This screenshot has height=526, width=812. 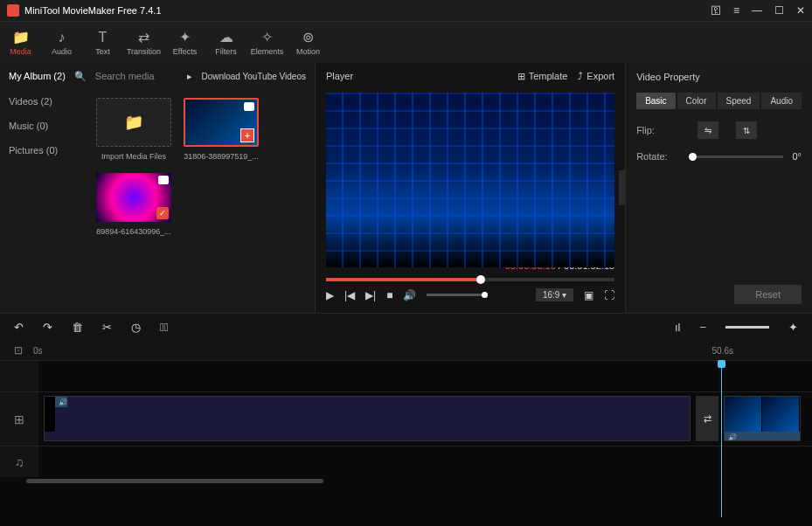 What do you see at coordinates (589, 295) in the screenshot?
I see `snapshot-button: ▣` at bounding box center [589, 295].